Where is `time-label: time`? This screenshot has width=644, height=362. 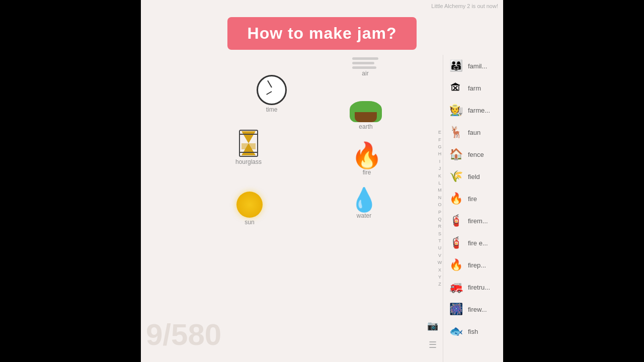
time-label: time is located at coordinates (272, 110).